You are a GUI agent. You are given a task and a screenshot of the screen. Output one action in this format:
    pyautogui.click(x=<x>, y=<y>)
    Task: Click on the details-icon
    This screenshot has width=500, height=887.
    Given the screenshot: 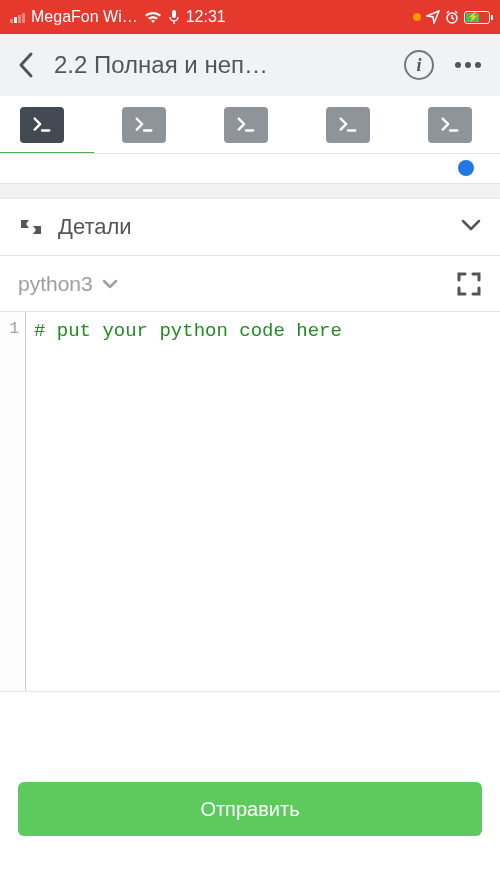 What is the action you would take?
    pyautogui.click(x=31, y=227)
    